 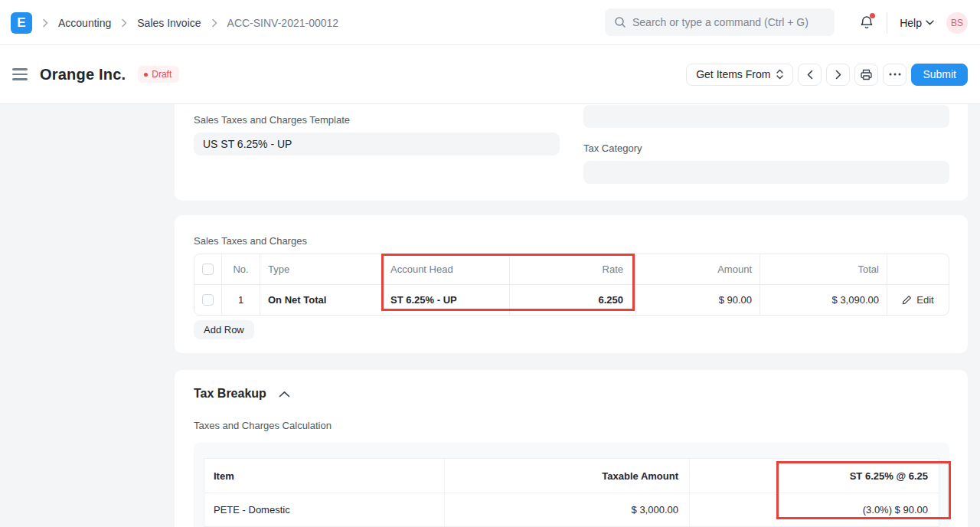 What do you see at coordinates (906, 300) in the screenshot?
I see `pencil-icon` at bounding box center [906, 300].